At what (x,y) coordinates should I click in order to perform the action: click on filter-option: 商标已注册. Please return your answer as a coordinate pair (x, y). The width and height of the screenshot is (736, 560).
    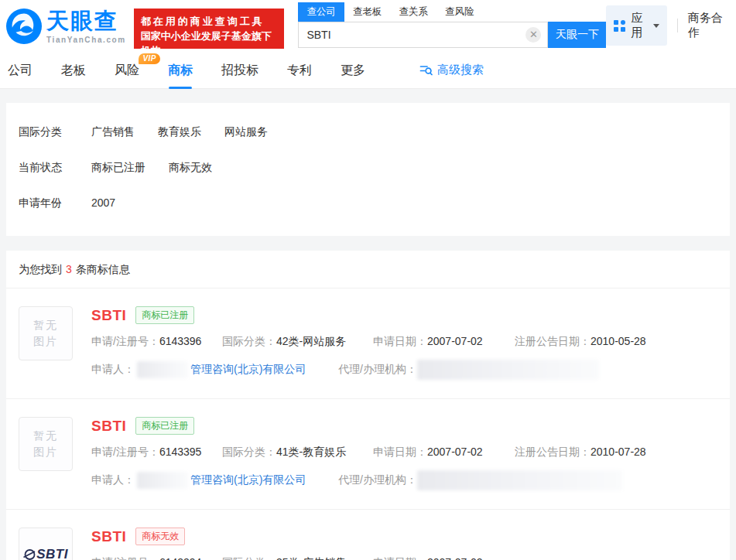
    Looking at the image, I should click on (118, 168).